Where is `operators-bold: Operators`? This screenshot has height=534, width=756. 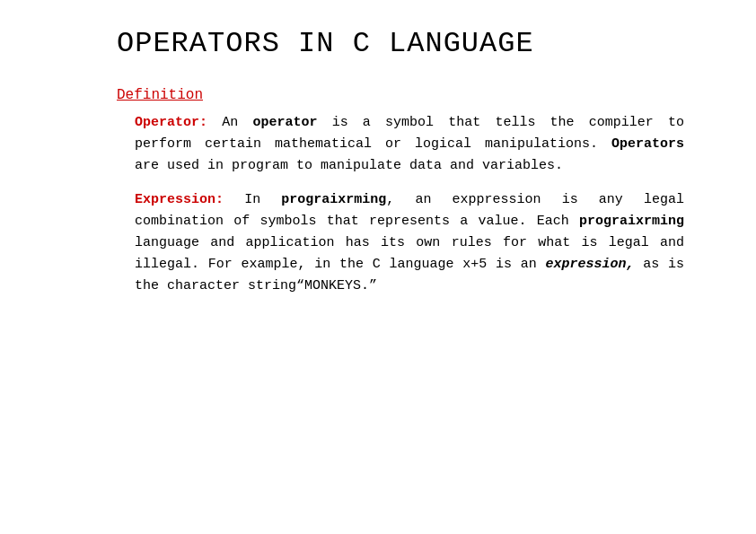 operators-bold: Operators is located at coordinates (648, 144).